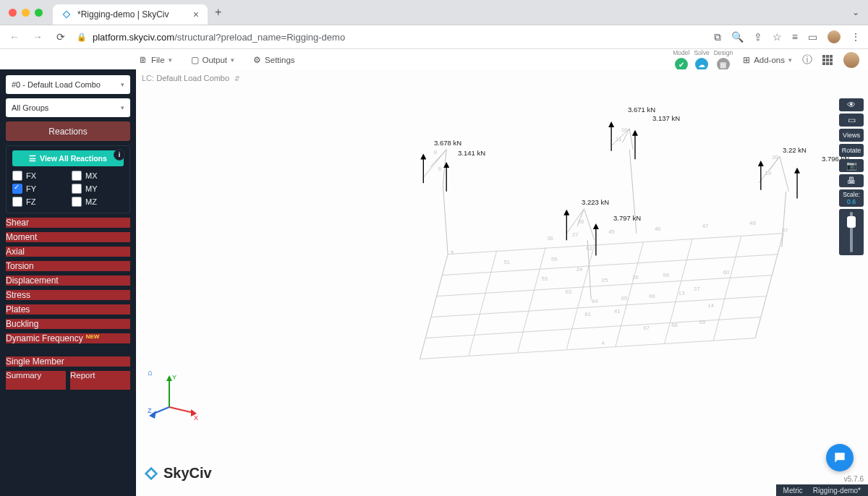 This screenshot has height=496, width=868. Describe the element at coordinates (391, 38) in the screenshot. I see `url-field: 🔒 platform.skyciv.com/structural?preload…` at that location.